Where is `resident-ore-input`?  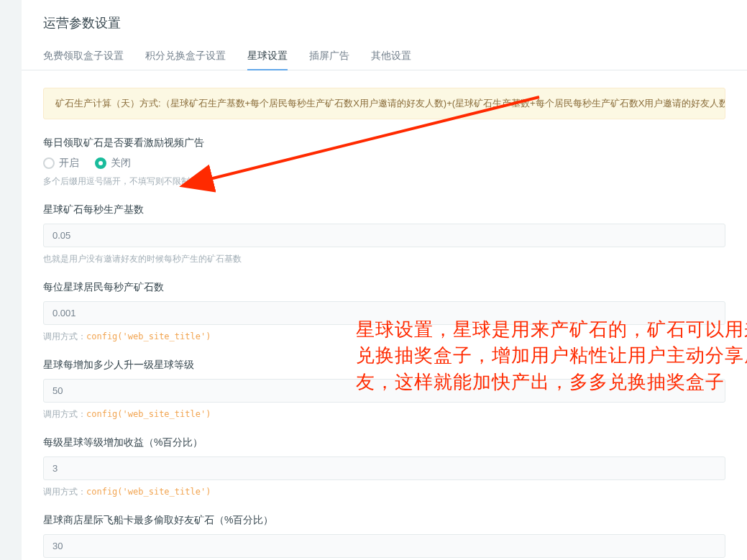
resident-ore-input is located at coordinates (384, 313).